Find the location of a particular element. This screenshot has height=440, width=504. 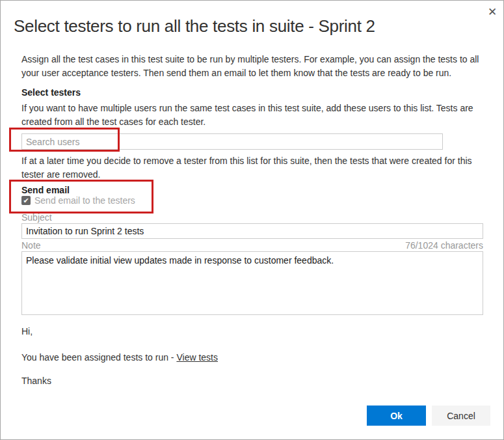

close-icon: ✕ is located at coordinates (492, 12).